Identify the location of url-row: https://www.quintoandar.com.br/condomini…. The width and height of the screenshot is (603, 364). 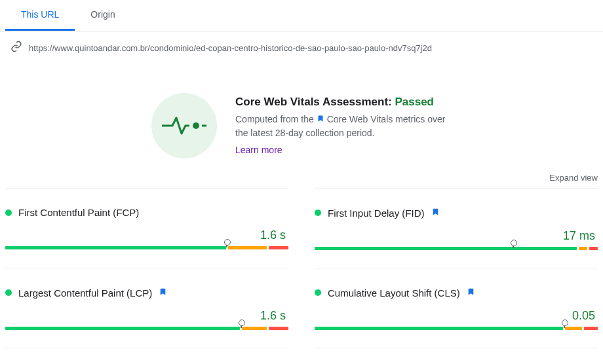
(302, 49).